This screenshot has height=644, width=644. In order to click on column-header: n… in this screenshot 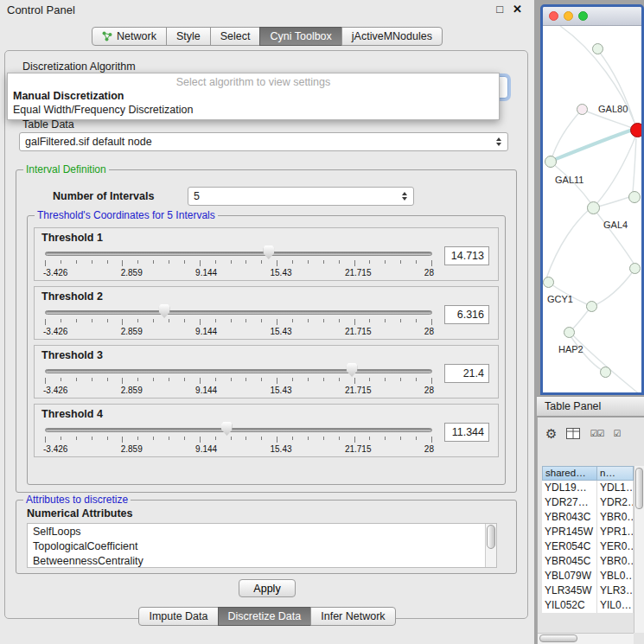, I will do `click(615, 474)`.